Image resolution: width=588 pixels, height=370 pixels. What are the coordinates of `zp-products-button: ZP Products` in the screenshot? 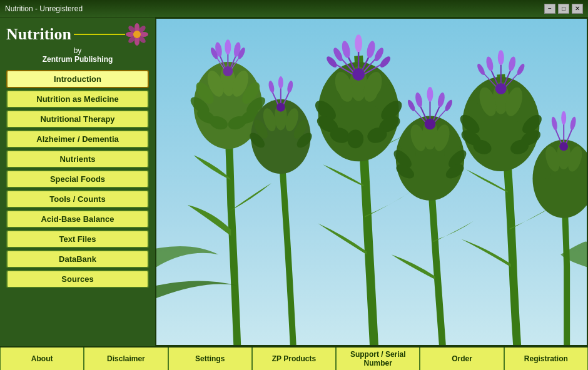 It's located at (294, 359).